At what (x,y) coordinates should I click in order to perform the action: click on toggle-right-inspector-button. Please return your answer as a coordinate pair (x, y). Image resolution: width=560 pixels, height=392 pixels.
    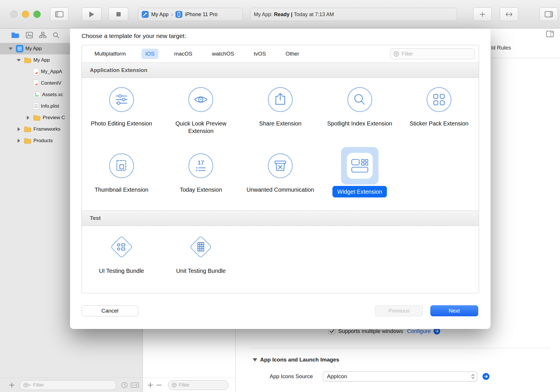
    Looking at the image, I should click on (549, 14).